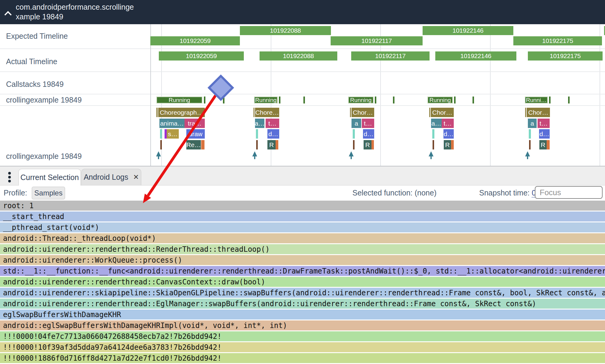 The height and width of the screenshot is (364, 605). I want to click on flame-span: s…, so click(173, 134).